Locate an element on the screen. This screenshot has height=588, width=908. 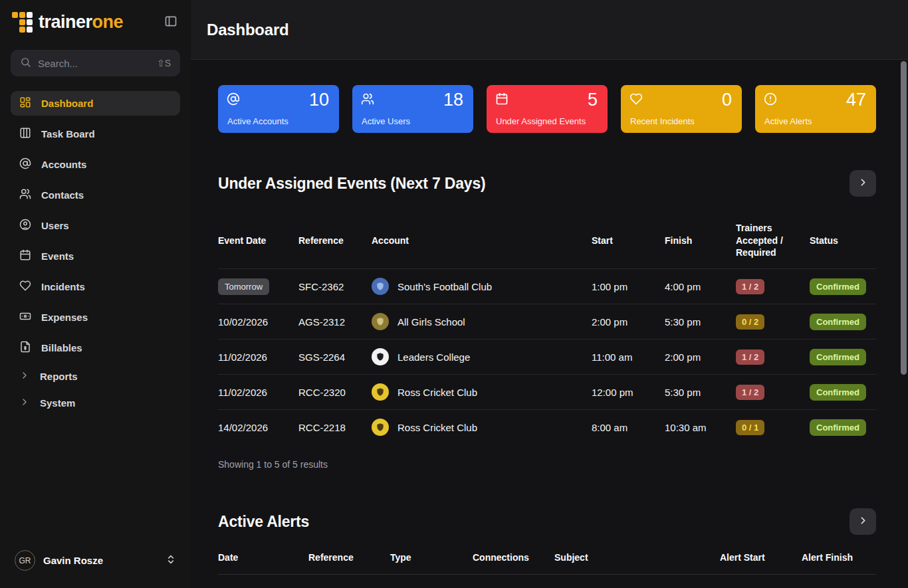
brand-name-primary: trainer is located at coordinates (65, 22).